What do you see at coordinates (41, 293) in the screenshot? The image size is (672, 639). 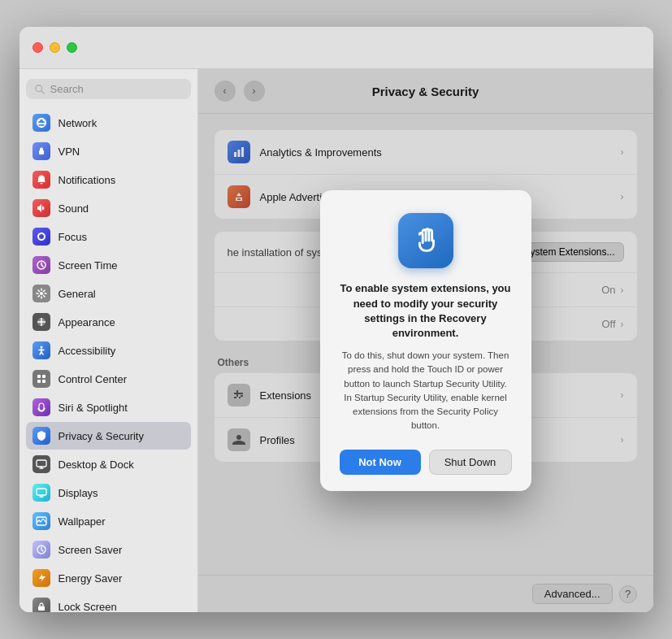 I see `general-icon` at bounding box center [41, 293].